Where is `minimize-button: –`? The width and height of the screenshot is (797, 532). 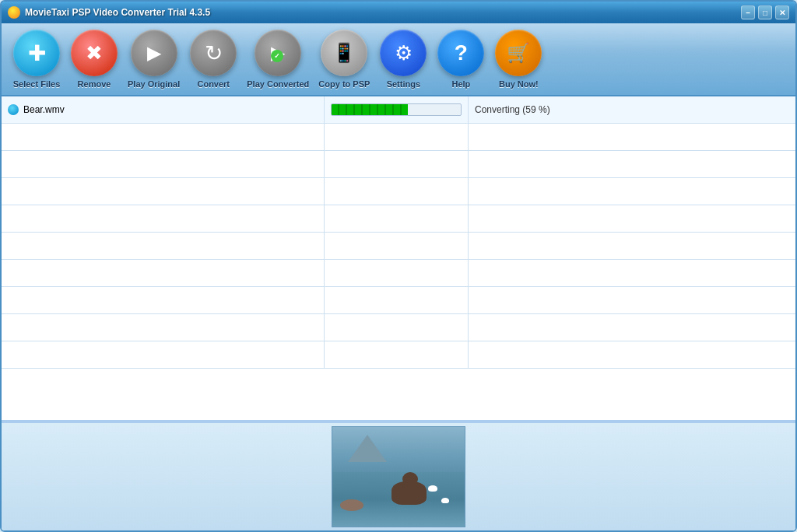 minimize-button: – is located at coordinates (748, 12).